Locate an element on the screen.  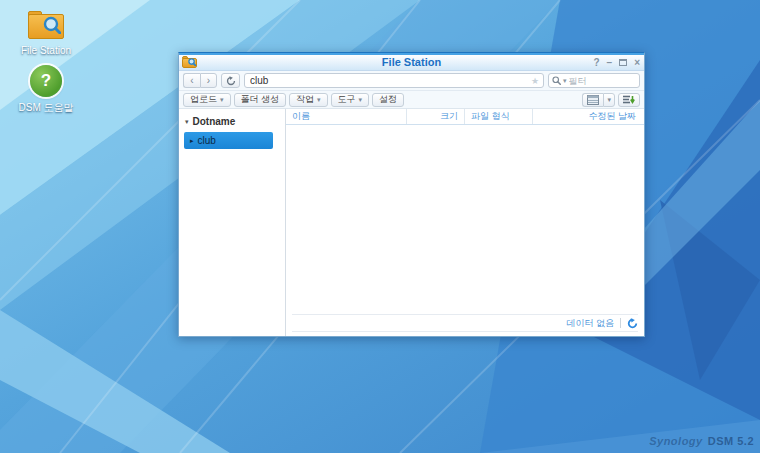
search-box: ▾ is located at coordinates (594, 80).